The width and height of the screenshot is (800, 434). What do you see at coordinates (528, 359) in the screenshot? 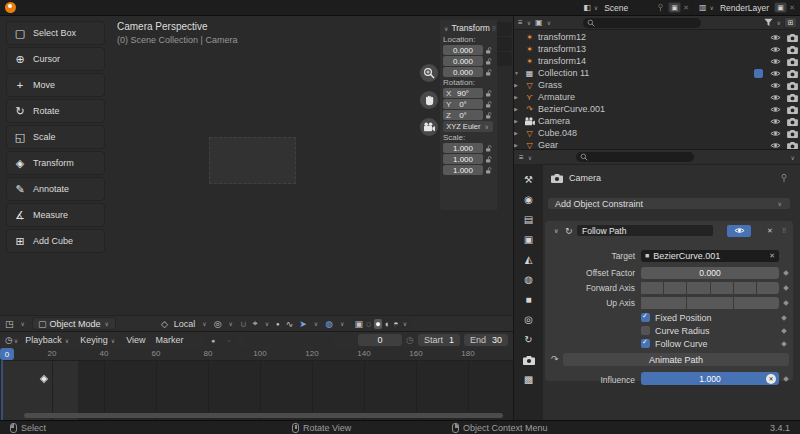
I see `properties-tab` at bounding box center [528, 359].